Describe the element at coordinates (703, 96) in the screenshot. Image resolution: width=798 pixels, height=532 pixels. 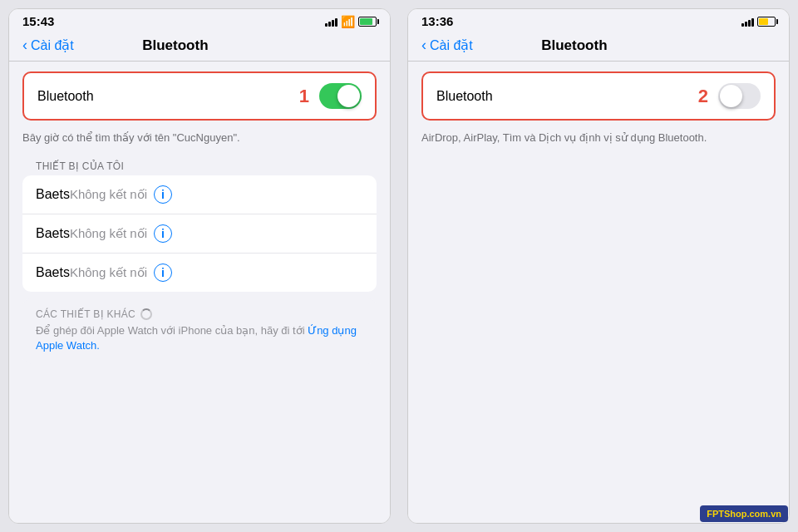
I see `badge-2: 2` at that location.